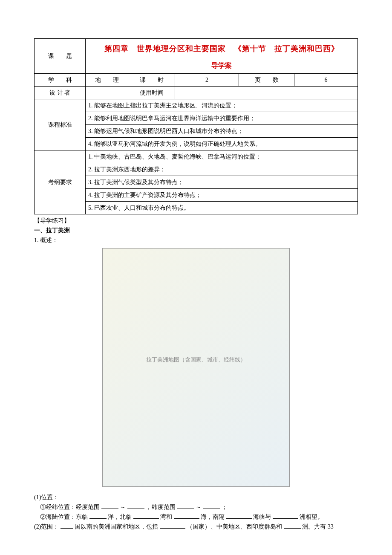 The width and height of the screenshot is (392, 555). What do you see at coordinates (196, 507) in the screenshot?
I see `position-line-1: ①经纬位置：经度范围 ～ ，纬度范围 ～ ；` at bounding box center [196, 507].